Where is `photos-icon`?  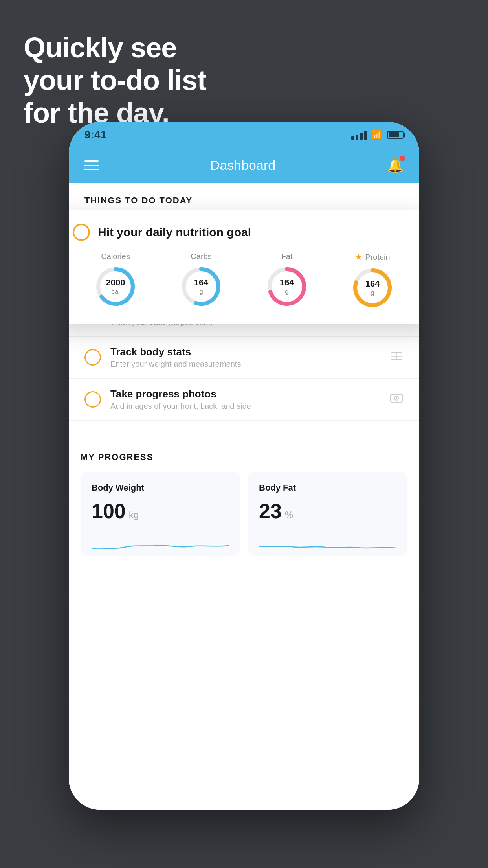
photos-icon is located at coordinates (396, 399).